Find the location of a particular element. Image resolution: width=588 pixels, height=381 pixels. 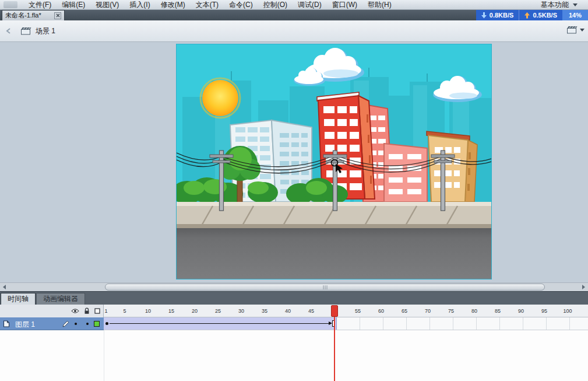

menu-item-0: 文件(F) is located at coordinates (40, 5).